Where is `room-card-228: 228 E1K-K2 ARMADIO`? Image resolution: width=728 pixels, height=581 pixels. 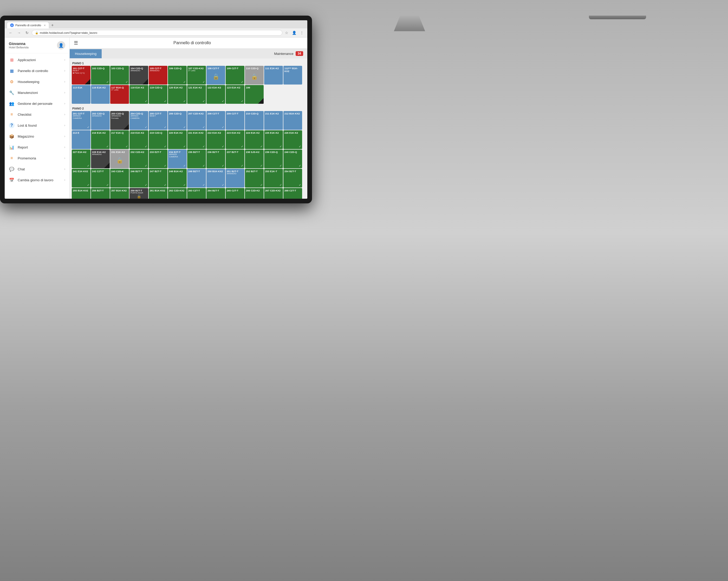
room-card-228: 228 E1K-K2 ARMADIO is located at coordinates (101, 159).